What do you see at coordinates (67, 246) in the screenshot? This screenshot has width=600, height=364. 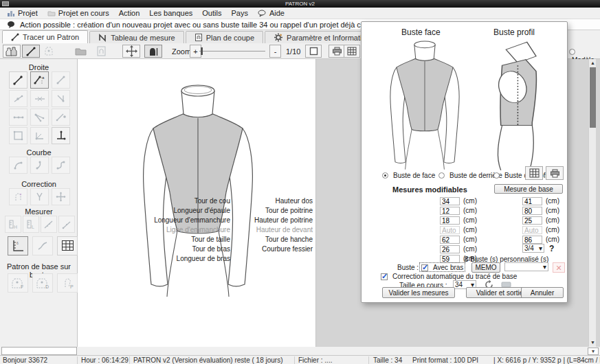 I see `tool-measure-table` at bounding box center [67, 246].